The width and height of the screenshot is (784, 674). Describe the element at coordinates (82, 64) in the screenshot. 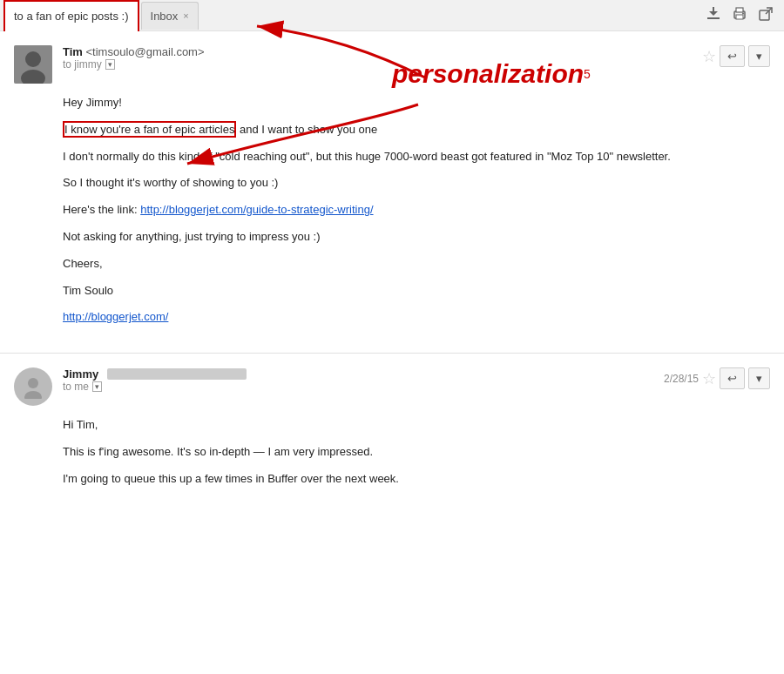

I see `to-label-1: to jimmy` at that location.